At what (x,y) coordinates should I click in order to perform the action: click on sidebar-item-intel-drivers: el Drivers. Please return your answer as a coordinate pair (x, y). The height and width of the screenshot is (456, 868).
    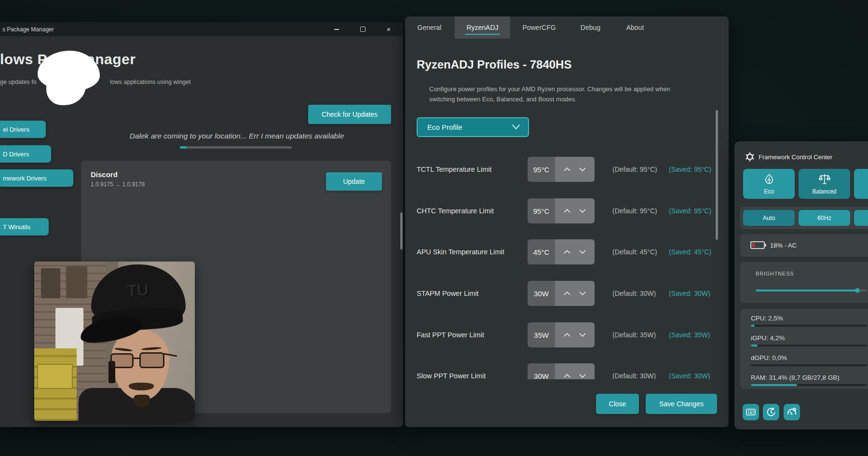
    Looking at the image, I should click on (23, 129).